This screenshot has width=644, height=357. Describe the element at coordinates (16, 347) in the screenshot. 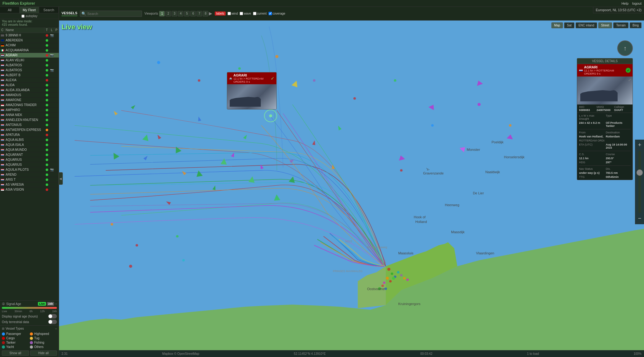

I see `vtype-yacht: Yacht` at that location.